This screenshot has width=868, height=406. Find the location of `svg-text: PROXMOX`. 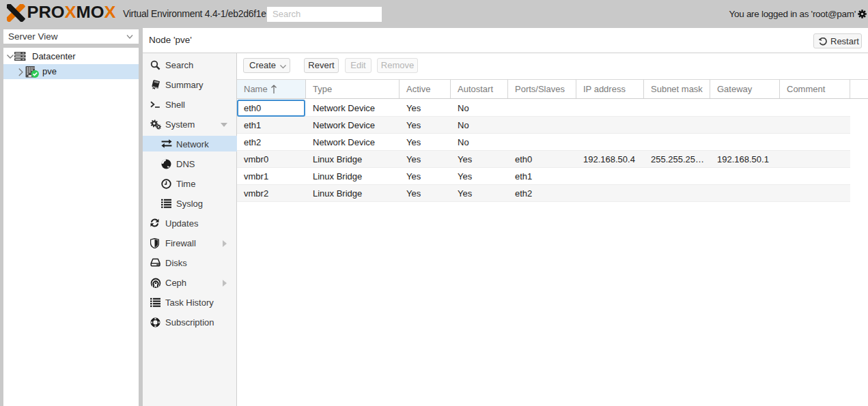

svg-text: PROXMOX is located at coordinates (72, 12).